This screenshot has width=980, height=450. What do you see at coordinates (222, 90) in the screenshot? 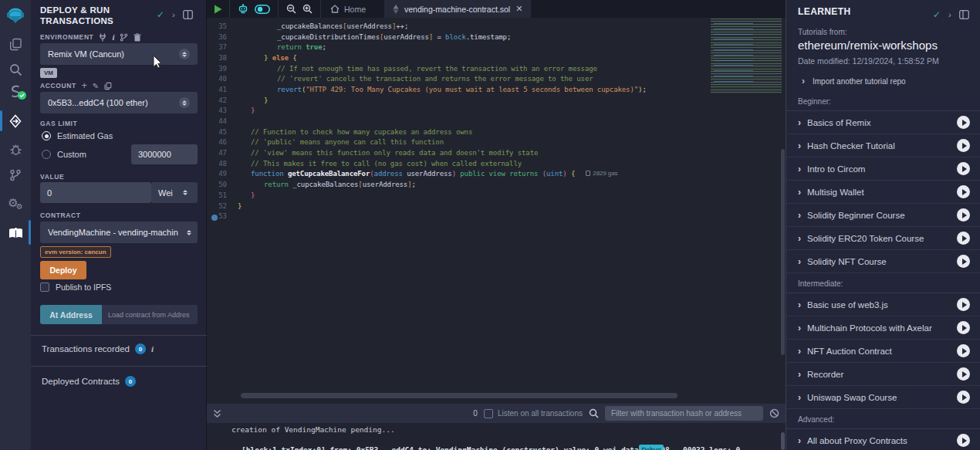
I see `line-number: 41` at bounding box center [222, 90].